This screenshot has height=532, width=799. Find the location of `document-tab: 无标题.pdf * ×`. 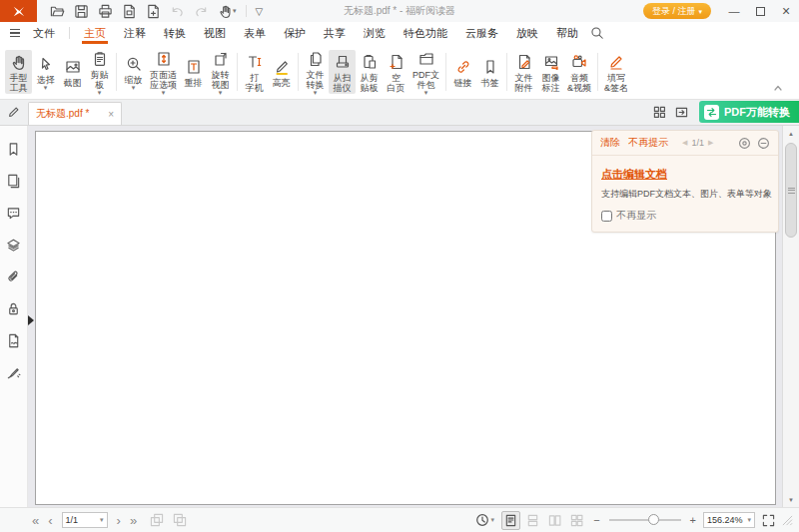

document-tab: 无标题.pdf * × is located at coordinates (75, 114).